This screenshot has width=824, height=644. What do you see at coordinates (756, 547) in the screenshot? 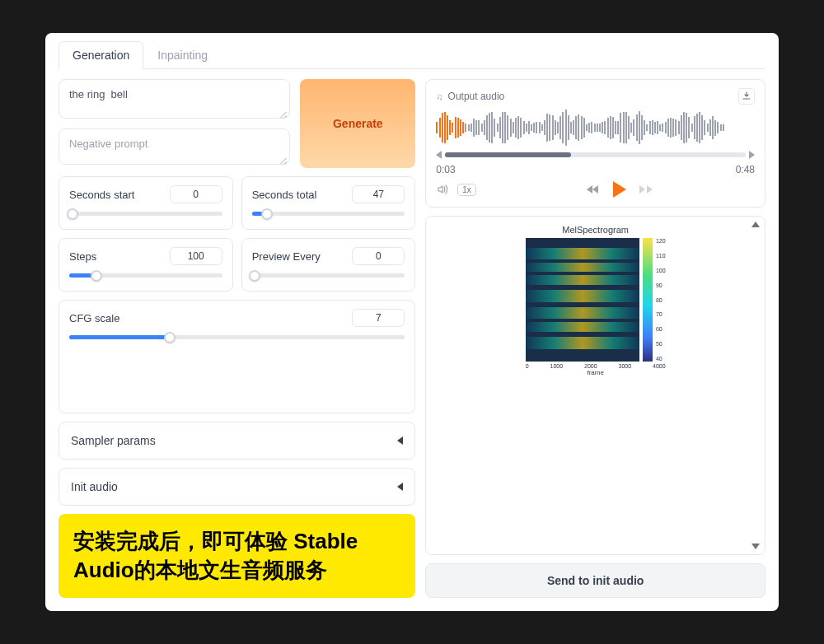
I see `scroll-down-icon` at bounding box center [756, 547].